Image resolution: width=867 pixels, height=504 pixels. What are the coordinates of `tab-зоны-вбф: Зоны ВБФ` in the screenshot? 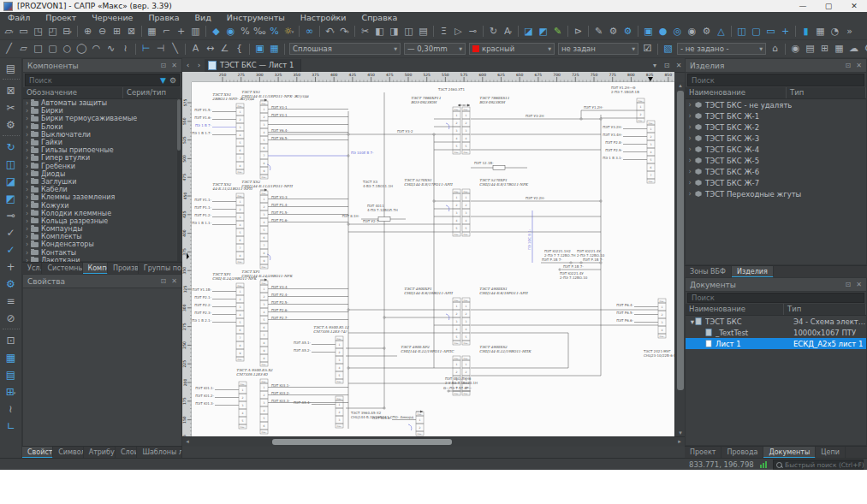 It's located at (709, 272).